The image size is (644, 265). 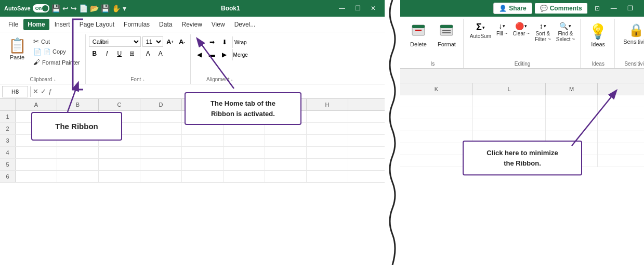 I want to click on cell-reference-input, so click(x=15, y=92).